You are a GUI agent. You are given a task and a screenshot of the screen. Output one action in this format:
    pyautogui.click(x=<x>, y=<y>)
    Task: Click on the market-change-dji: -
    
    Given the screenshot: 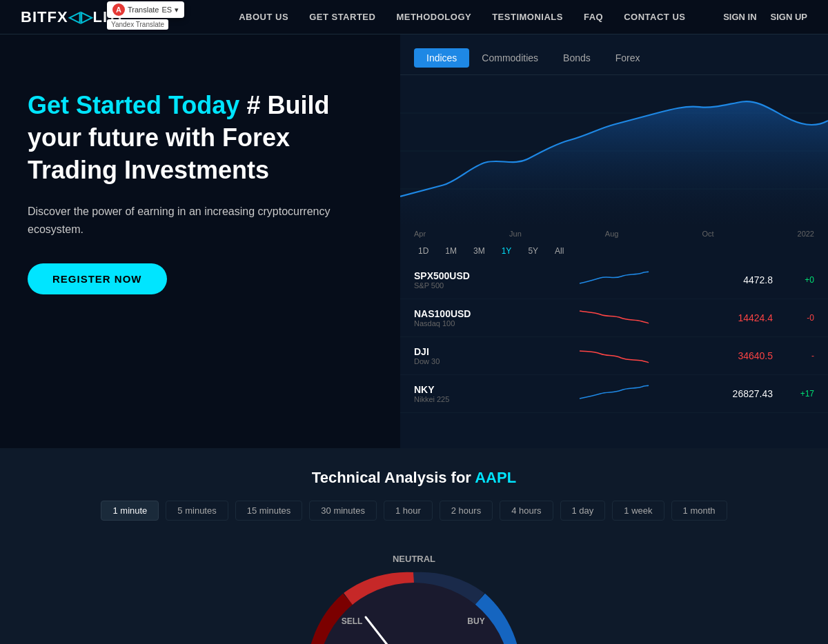 What is the action you would take?
    pyautogui.click(x=793, y=356)
    